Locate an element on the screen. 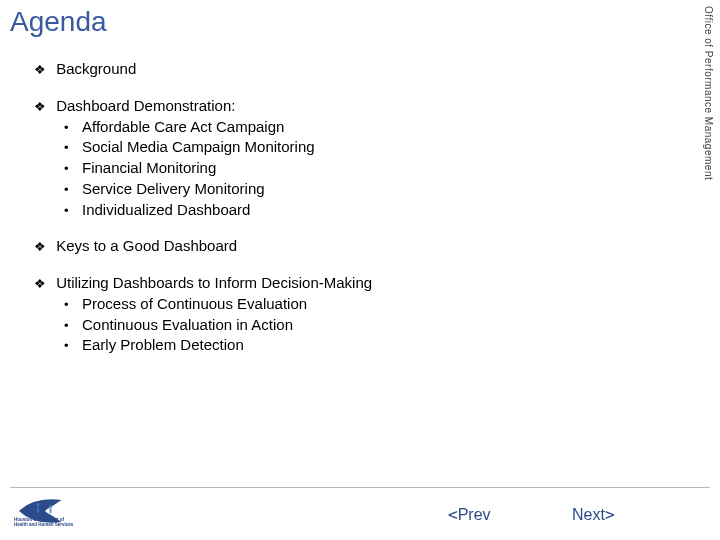 The height and width of the screenshot is (540, 720). sub-bullet: Continuous Evaluation in Action is located at coordinates (372, 326).